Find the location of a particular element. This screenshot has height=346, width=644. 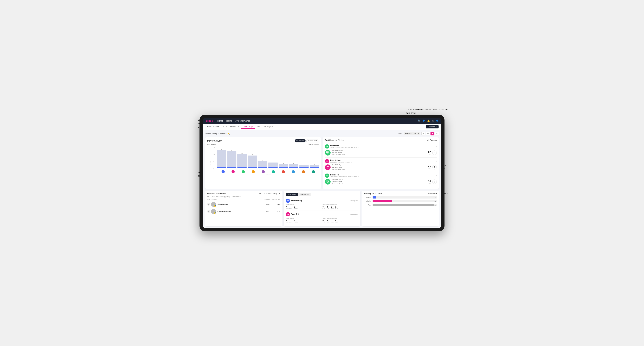

active-player-item: BM Blair McHarg 26 Aug 2023 Total Rounds… is located at coordinates (322, 204).